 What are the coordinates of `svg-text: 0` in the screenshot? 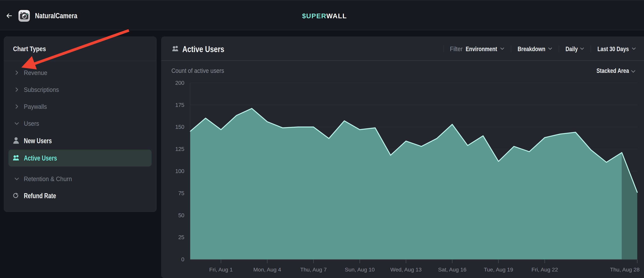 It's located at (183, 259).